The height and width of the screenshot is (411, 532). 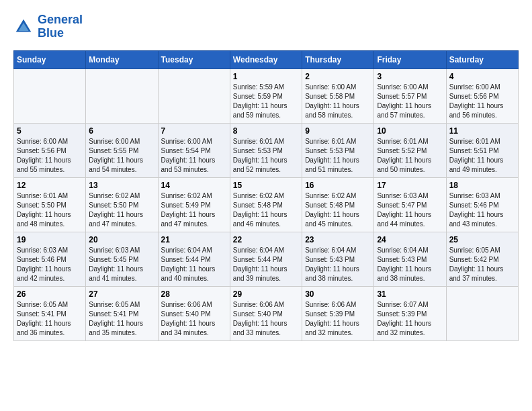 I want to click on day-info: Sunrise: 6:07 AM Sunset: 5:39 PM Dayligh…, so click(x=410, y=319).